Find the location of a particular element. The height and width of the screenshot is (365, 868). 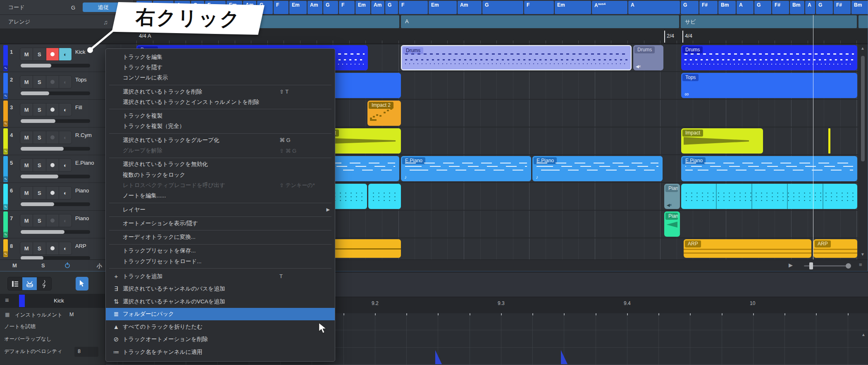

menu-item: コンソールに表示 is located at coordinates (220, 78).